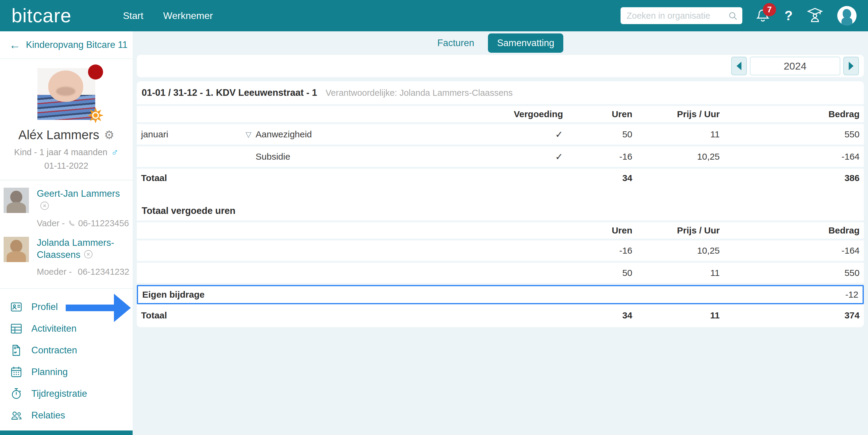 The height and width of the screenshot is (435, 868). I want to click on child-meta: Kind - 1 jaar 4 maanden, so click(61, 152).